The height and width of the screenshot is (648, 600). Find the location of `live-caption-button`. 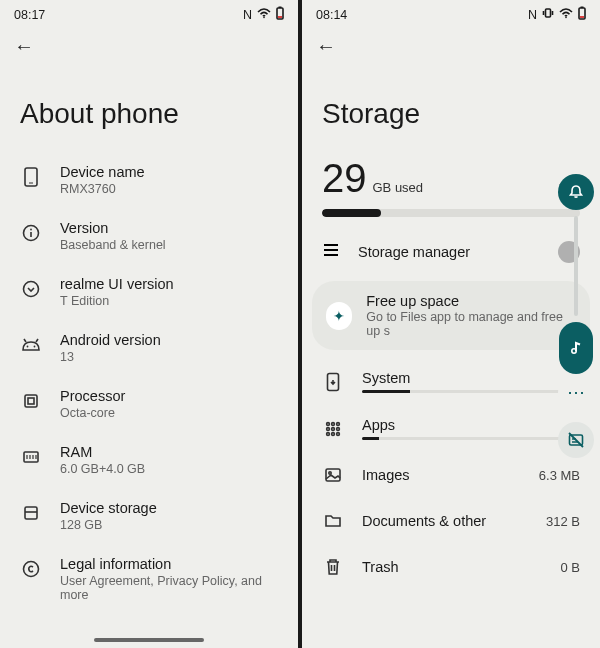

live-caption-button is located at coordinates (576, 440).